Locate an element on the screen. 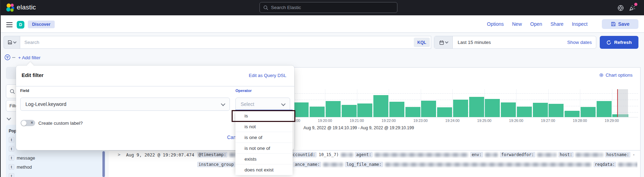  operator-label: Operator is located at coordinates (243, 91).